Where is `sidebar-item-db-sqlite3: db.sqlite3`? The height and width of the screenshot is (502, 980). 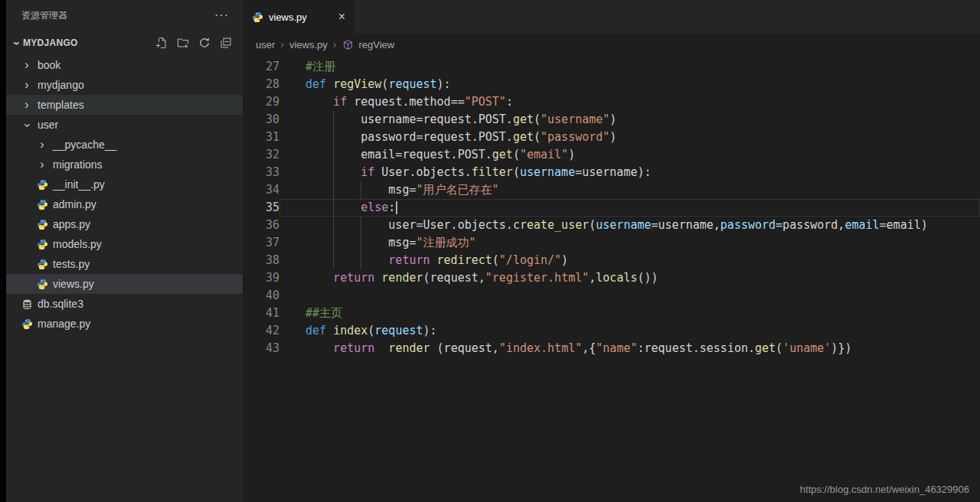
sidebar-item-db-sqlite3: db.sqlite3 is located at coordinates (124, 304).